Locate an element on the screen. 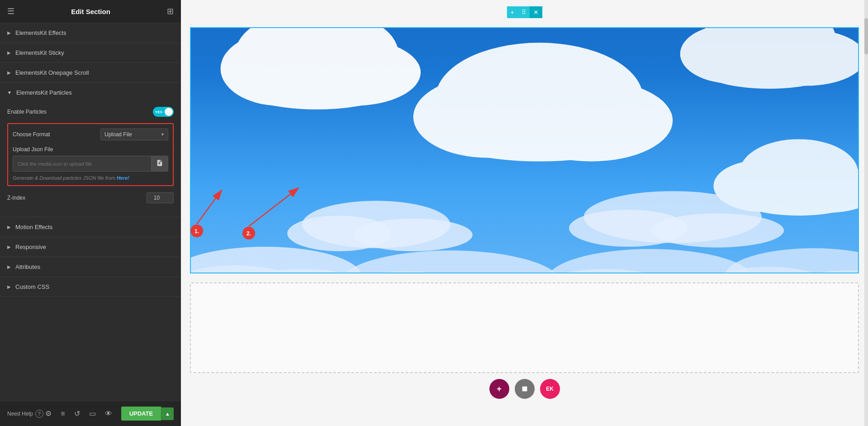 This screenshot has width=868, height=426. sidebar-item-attributes: ▶ Attributes is located at coordinates (90, 267).